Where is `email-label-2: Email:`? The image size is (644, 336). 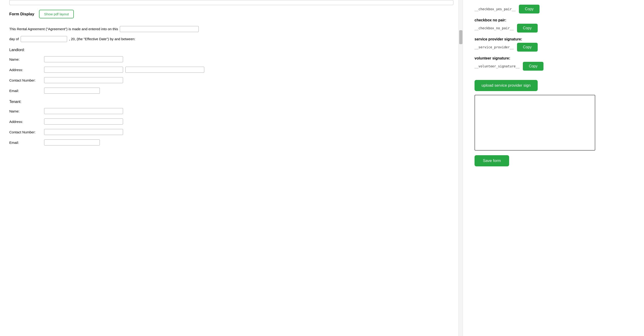
email-label-2: Email: is located at coordinates (26, 143).